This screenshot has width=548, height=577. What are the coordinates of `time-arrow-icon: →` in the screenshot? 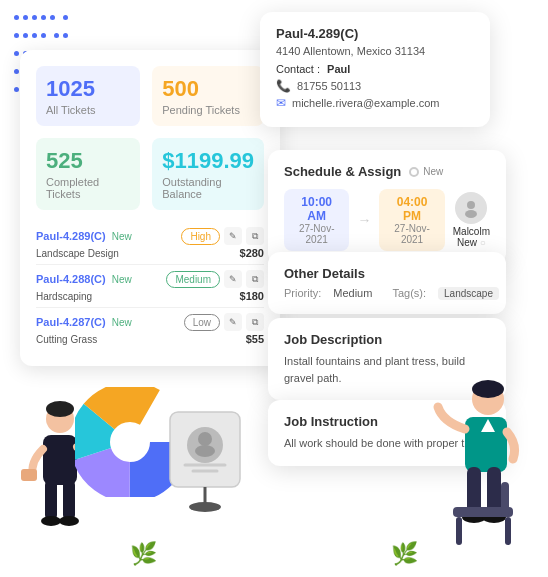 It's located at (364, 220).